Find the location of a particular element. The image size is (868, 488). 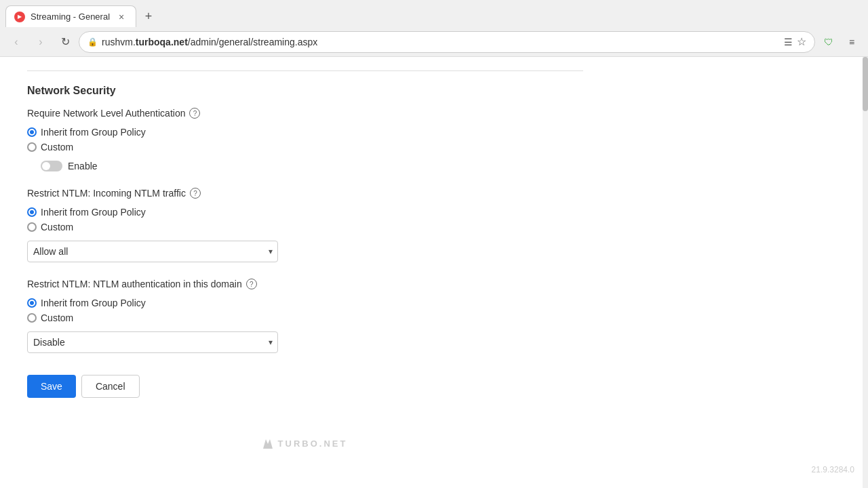

forward-button: › is located at coordinates (41, 42).